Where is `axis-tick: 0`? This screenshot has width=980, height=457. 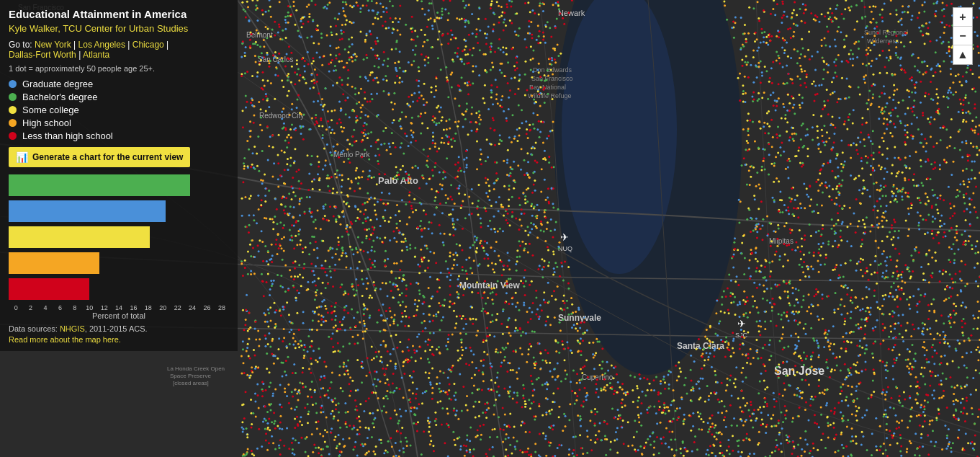 axis-tick: 0 is located at coordinates (16, 308).